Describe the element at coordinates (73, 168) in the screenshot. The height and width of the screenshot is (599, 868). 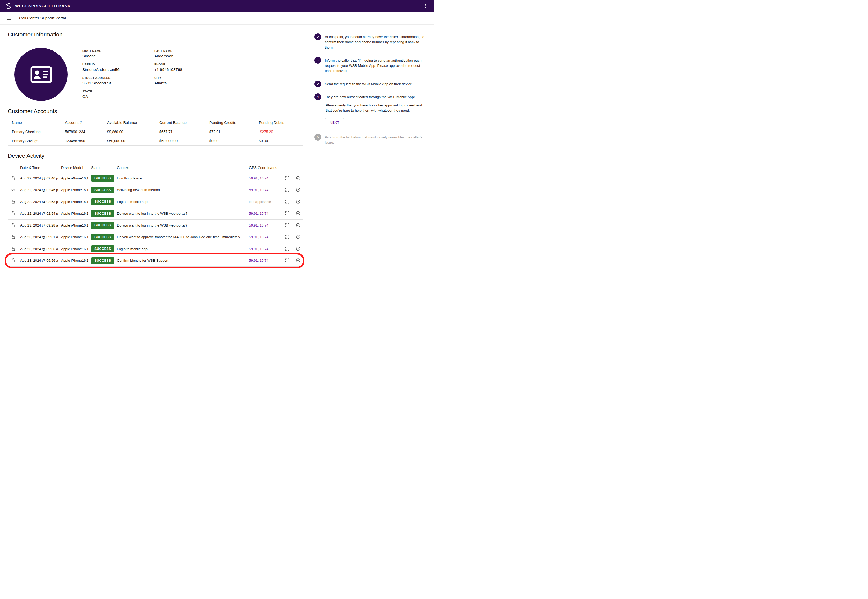
I see `column-header-device-model: Device Model` at that location.